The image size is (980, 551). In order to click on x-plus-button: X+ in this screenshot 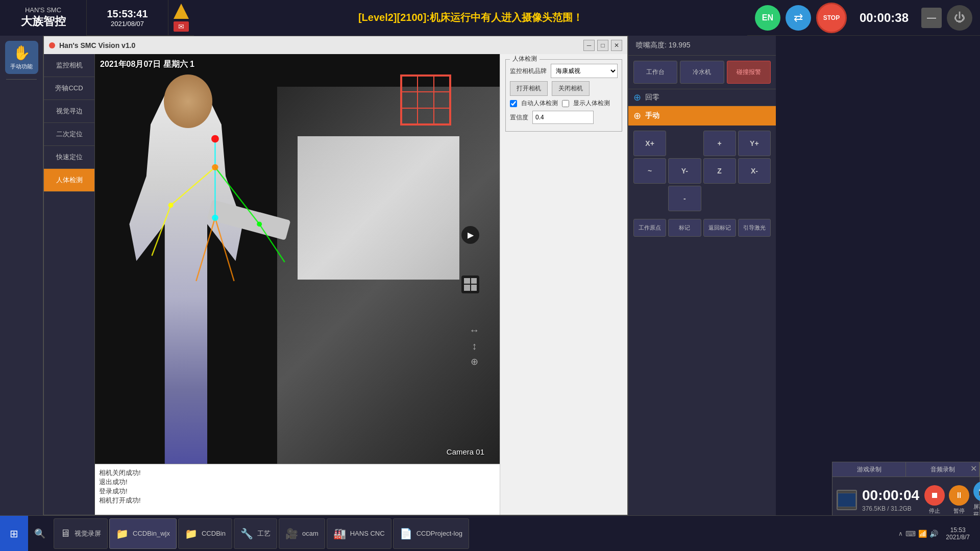, I will do `click(650, 143)`.